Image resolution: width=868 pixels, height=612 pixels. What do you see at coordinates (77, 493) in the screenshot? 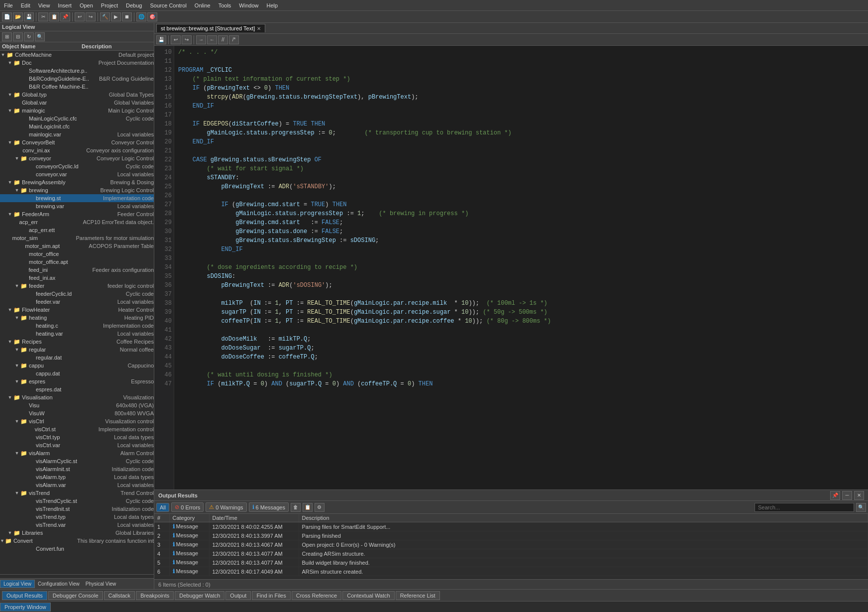
I see `tree-item-vistrend: ▼ 📁 visTrend Trend Control` at bounding box center [77, 493].